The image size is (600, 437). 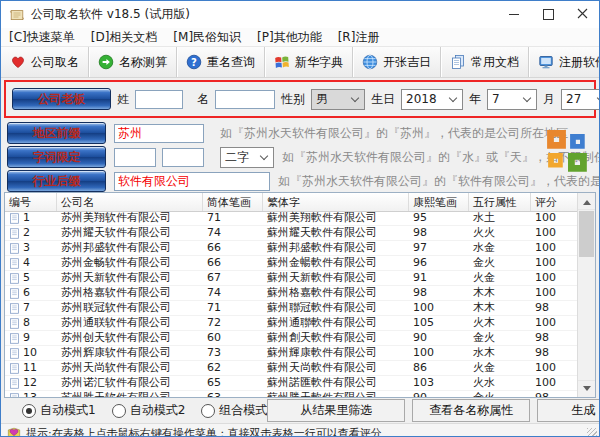 I want to click on minimize-button, so click(x=514, y=14).